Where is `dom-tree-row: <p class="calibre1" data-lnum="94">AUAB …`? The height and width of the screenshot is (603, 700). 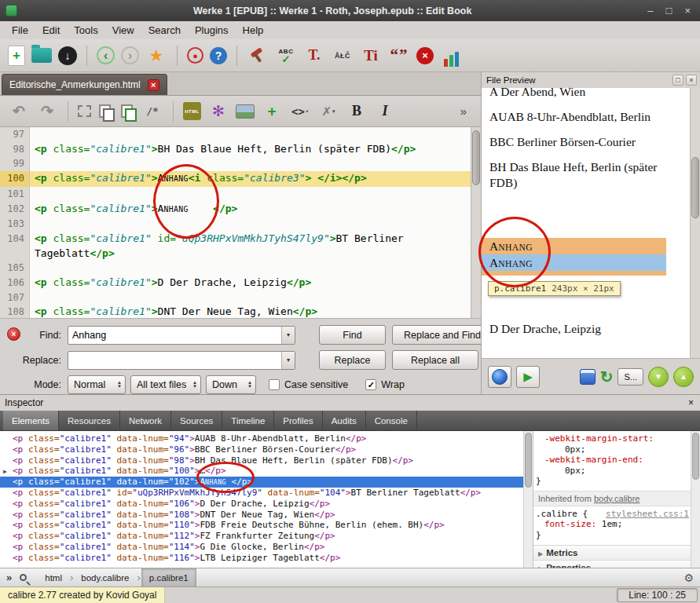
dom-tree-row: <p class="calibre1" data-lnum="94">AUAB … is located at coordinates (262, 439).